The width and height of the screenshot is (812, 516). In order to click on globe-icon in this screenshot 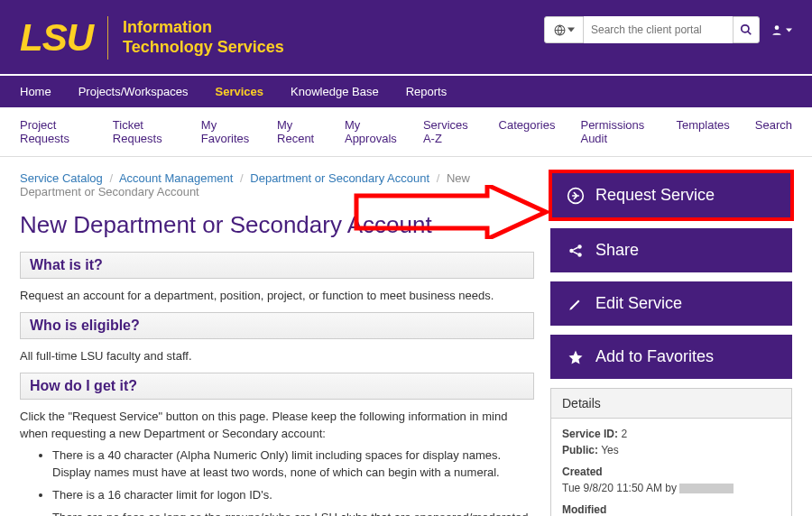, I will do `click(559, 31)`.